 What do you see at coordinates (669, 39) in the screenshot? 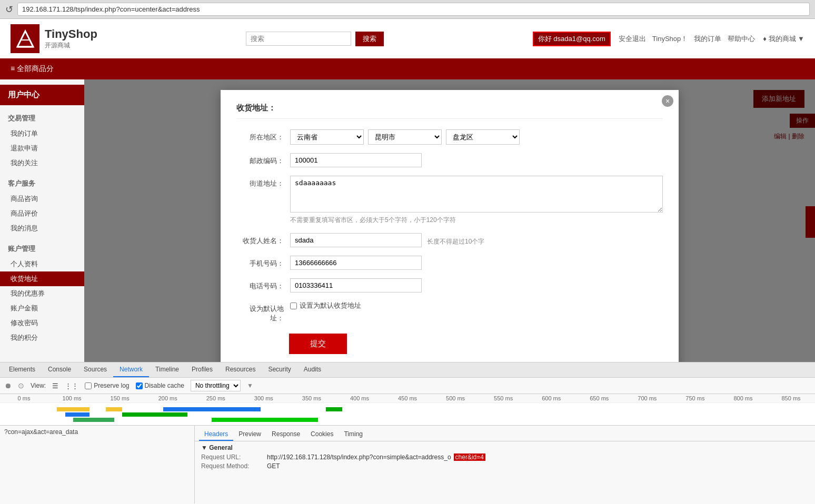
I see `header-right: 你好 dsada1@qq.com 安全退出 TinyShop！ 我的订单 帮助中…` at bounding box center [669, 39].